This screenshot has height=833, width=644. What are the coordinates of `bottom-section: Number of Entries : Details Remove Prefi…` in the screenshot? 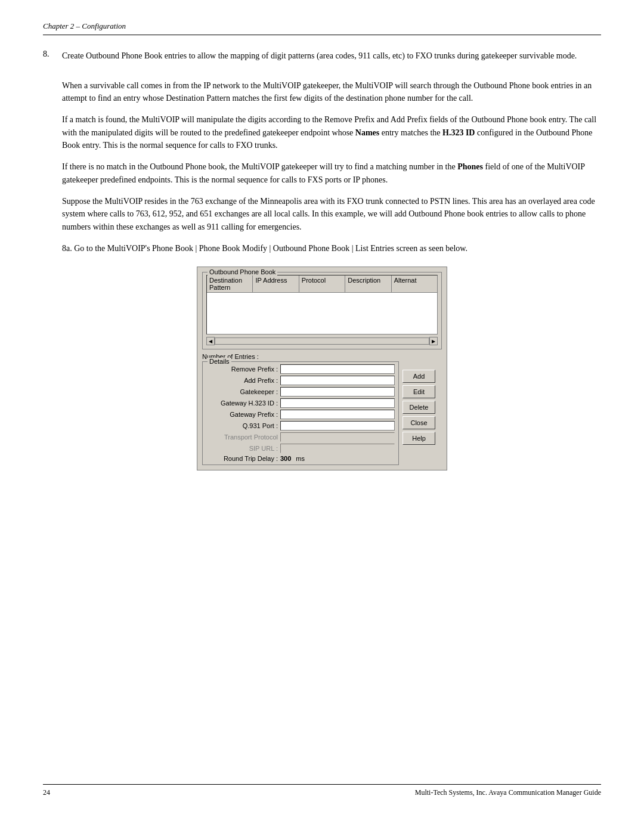 It's located at (322, 409).